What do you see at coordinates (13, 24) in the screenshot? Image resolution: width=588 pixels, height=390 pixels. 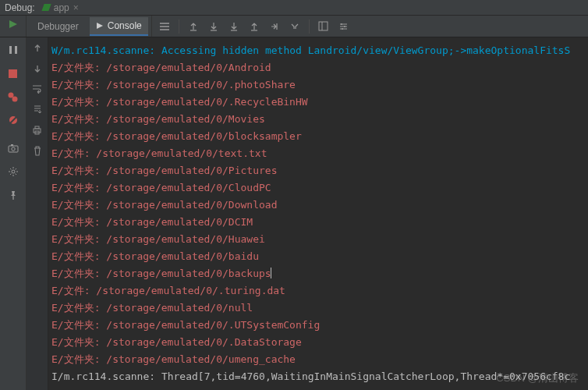 I see `restart-icon` at bounding box center [13, 24].